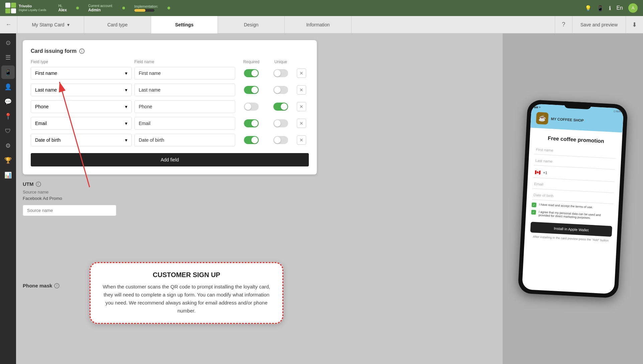 The width and height of the screenshot is (643, 364). What do you see at coordinates (301, 73) in the screenshot?
I see `delete-row-1: ✕` at bounding box center [301, 73].